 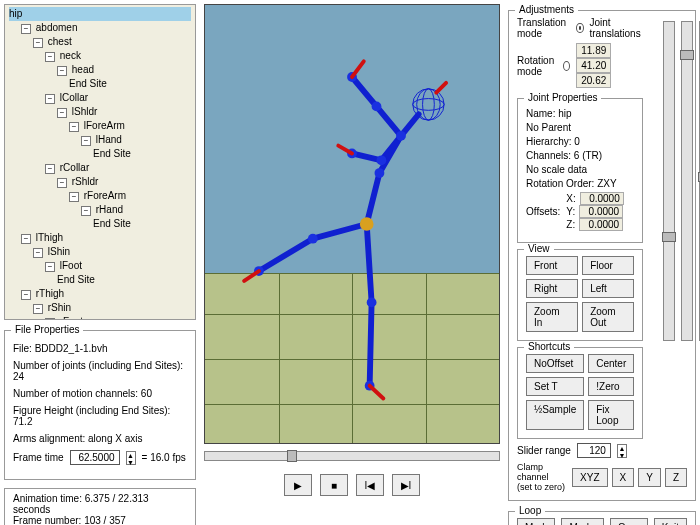 What do you see at coordinates (100, 308) in the screenshot?
I see `tree-node: − rShin` at bounding box center [100, 308].